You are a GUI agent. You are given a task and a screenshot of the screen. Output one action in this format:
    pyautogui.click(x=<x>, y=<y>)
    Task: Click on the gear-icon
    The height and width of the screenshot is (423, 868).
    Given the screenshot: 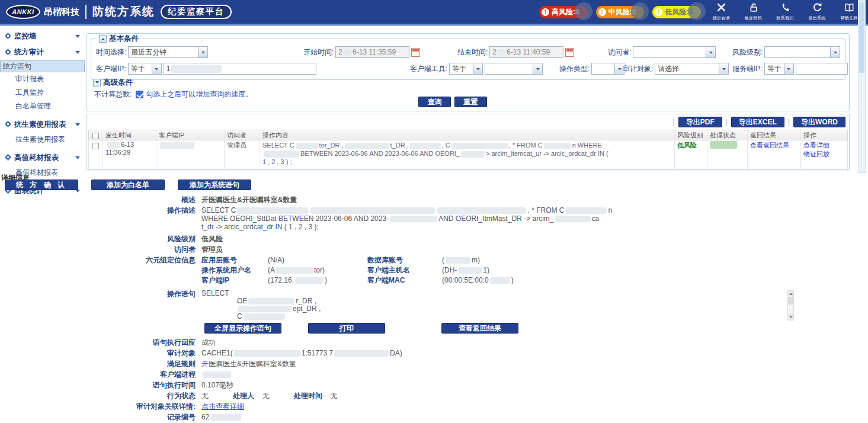 What is the action you would take?
    pyautogui.click(x=8, y=37)
    